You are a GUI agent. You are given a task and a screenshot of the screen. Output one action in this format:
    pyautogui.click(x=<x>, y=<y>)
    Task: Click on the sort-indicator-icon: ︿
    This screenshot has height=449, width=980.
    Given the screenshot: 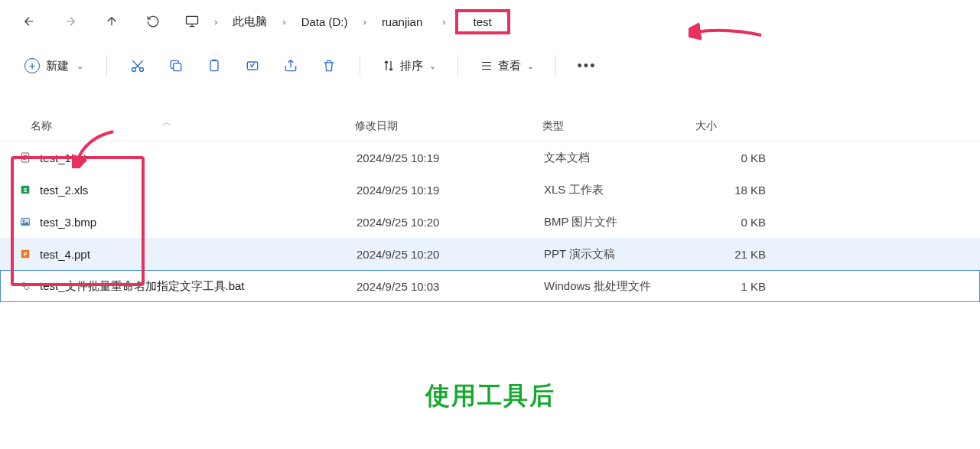 What is the action you would take?
    pyautogui.click(x=167, y=122)
    